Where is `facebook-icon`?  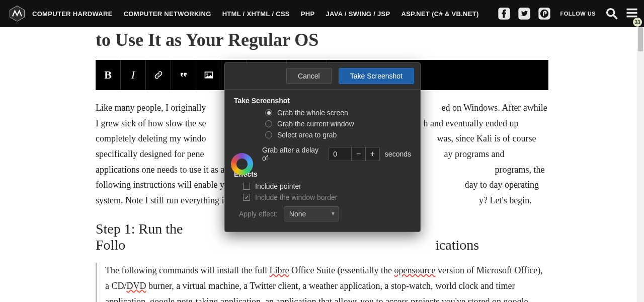 facebook-icon is located at coordinates (504, 14).